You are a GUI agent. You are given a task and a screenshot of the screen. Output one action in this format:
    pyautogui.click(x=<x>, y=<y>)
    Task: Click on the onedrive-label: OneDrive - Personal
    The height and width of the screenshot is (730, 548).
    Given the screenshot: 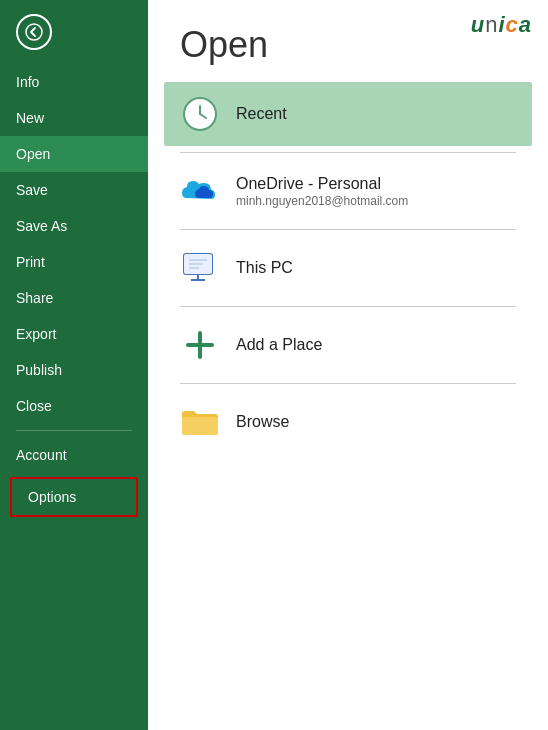 What is the action you would take?
    pyautogui.click(x=322, y=184)
    